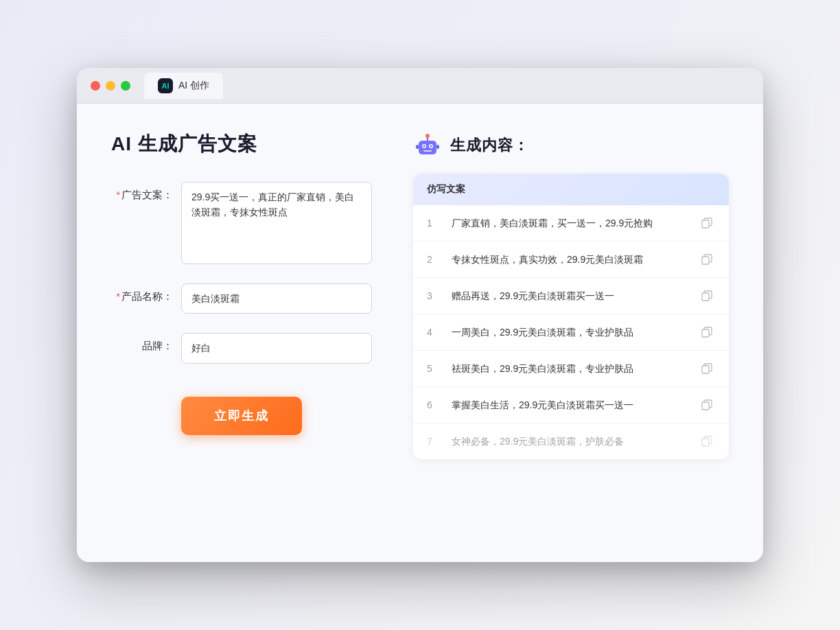 The width and height of the screenshot is (840, 630). Describe the element at coordinates (420, 86) in the screenshot. I see `title-bar: AI AI 创作` at that location.